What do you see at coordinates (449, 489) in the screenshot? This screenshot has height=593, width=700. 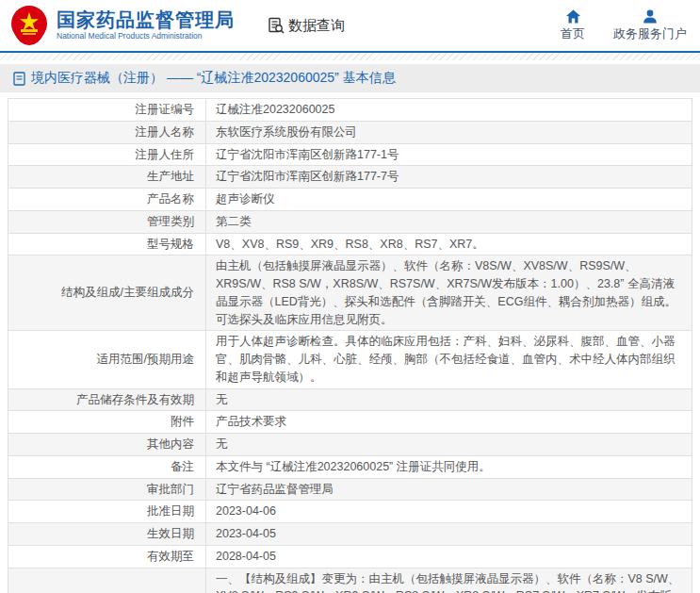 I see `field-value: 辽宁省药品监督管理局` at bounding box center [449, 489].